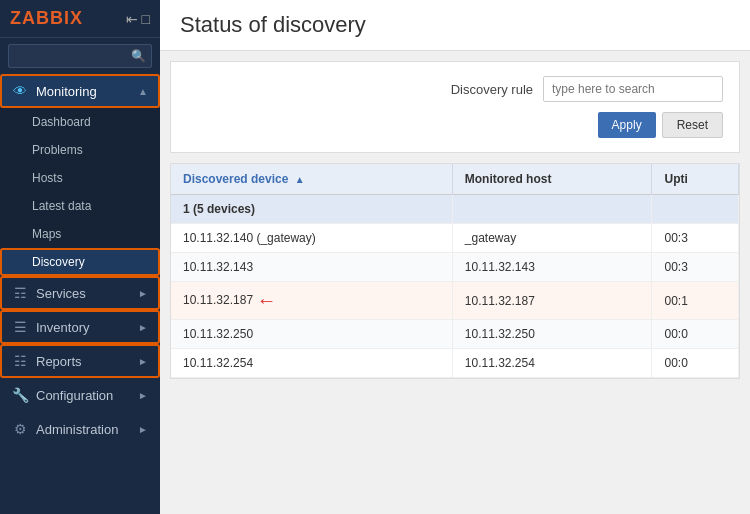 The height and width of the screenshot is (514, 750). What do you see at coordinates (80, 262) in the screenshot?
I see `sidebar-item-discovery: Discovery` at bounding box center [80, 262].